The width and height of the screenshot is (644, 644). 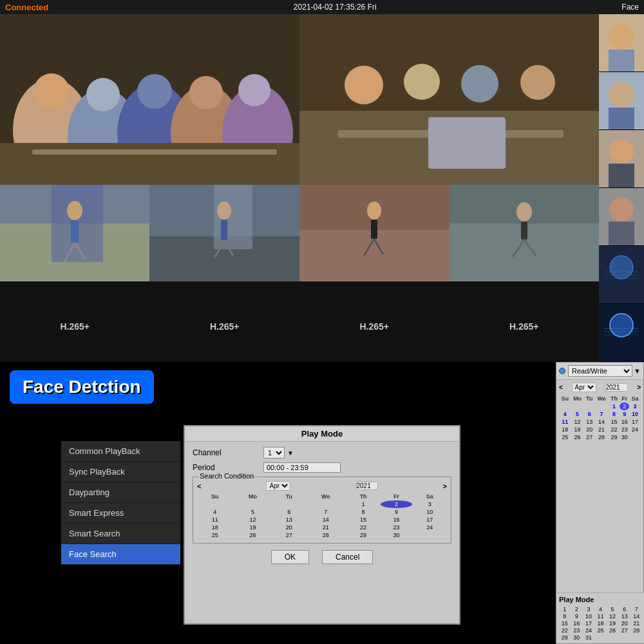 I want to click on top-bar: Connected 2021-04-02 17:35:26 Fri Face, so click(x=322, y=7).